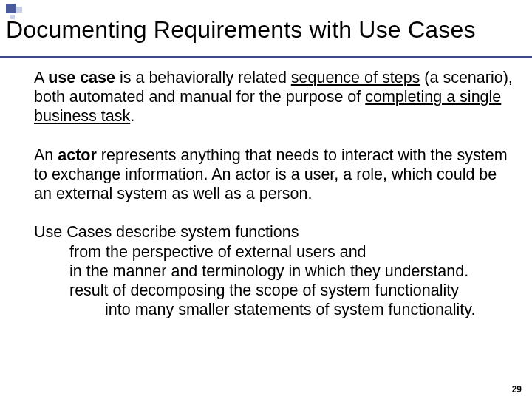  Describe the element at coordinates (356, 78) in the screenshot. I see `term-sequence-of-steps: sequence of steps` at that location.